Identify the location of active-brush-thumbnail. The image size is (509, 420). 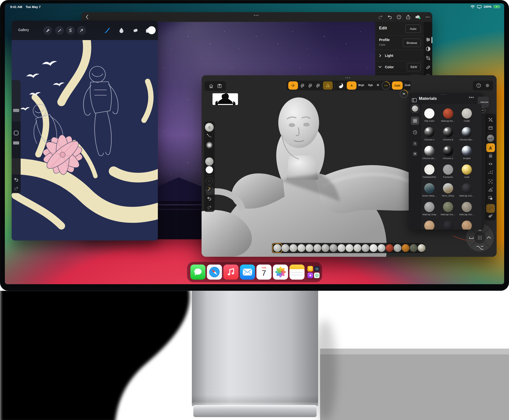
(209, 127).